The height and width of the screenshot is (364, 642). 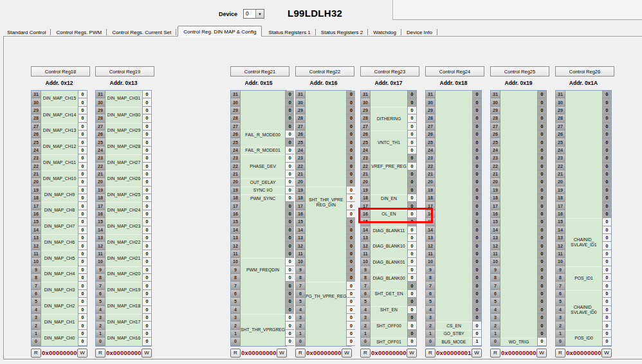 What do you see at coordinates (342, 32) in the screenshot?
I see `tab-status-registers-2: Status Registers 2` at bounding box center [342, 32].